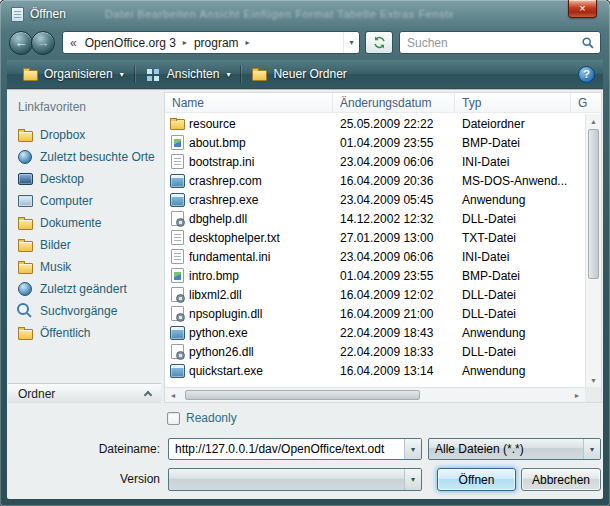 The height and width of the screenshot is (506, 610). Describe the element at coordinates (375, 124) in the screenshot. I see `table-row: resource 25.05.2009 22:22 Dateiordner` at that location.